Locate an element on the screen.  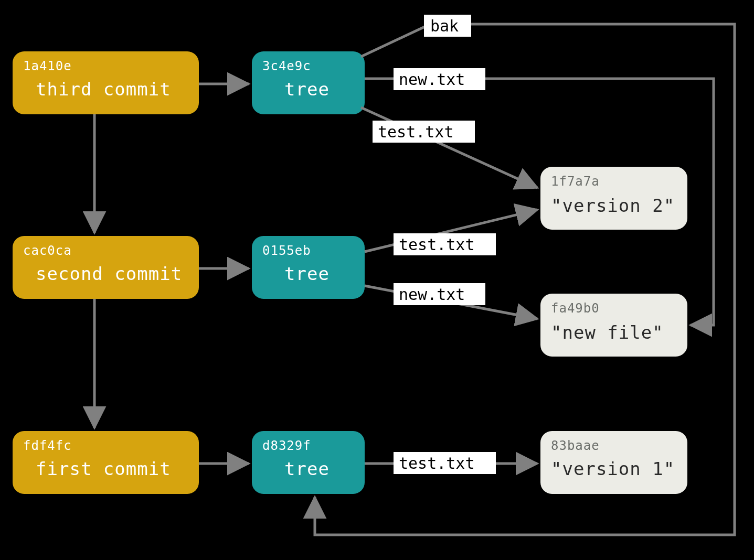
blob-hash: 1f7a7a is located at coordinates (575, 181).